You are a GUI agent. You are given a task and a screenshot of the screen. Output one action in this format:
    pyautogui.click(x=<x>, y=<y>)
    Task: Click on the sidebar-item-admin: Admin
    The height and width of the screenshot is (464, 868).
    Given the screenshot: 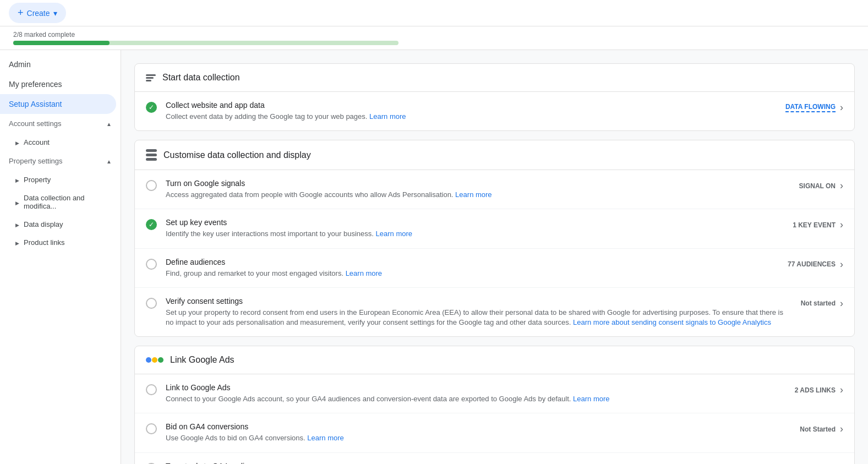 What is the action you would take?
    pyautogui.click(x=61, y=64)
    